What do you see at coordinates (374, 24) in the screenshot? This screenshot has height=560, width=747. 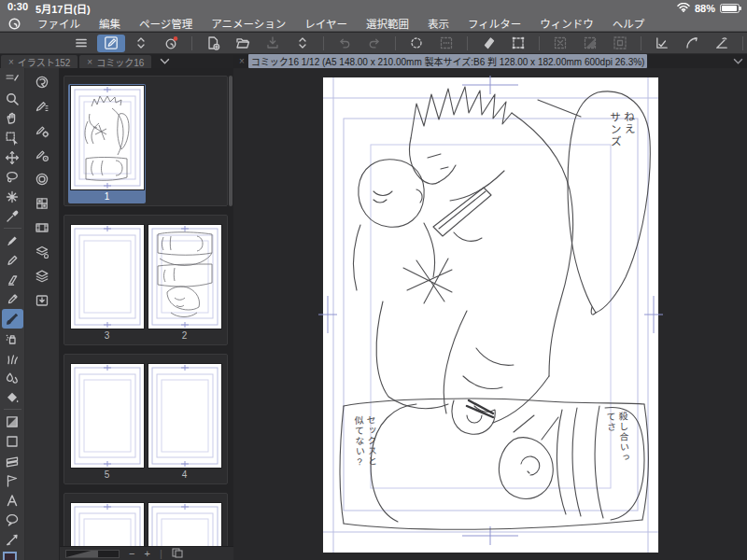 I see `menu-bar: ファイル編集ページ管理アニメーションレイヤー選択範囲表示フィルターウィンドウヘル…` at bounding box center [374, 24].